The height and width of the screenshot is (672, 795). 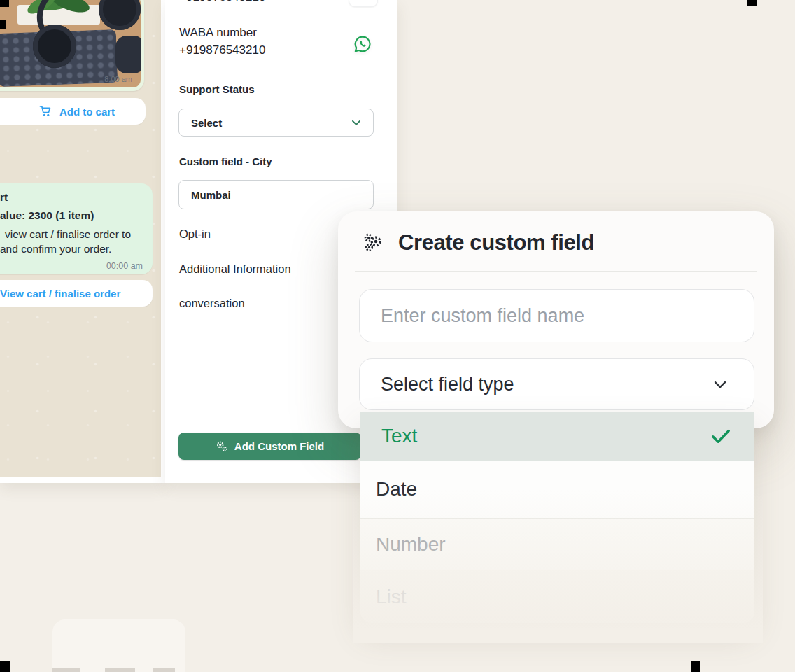 What do you see at coordinates (72, 46) in the screenshot?
I see `product-image-message: 8:00 am` at bounding box center [72, 46].